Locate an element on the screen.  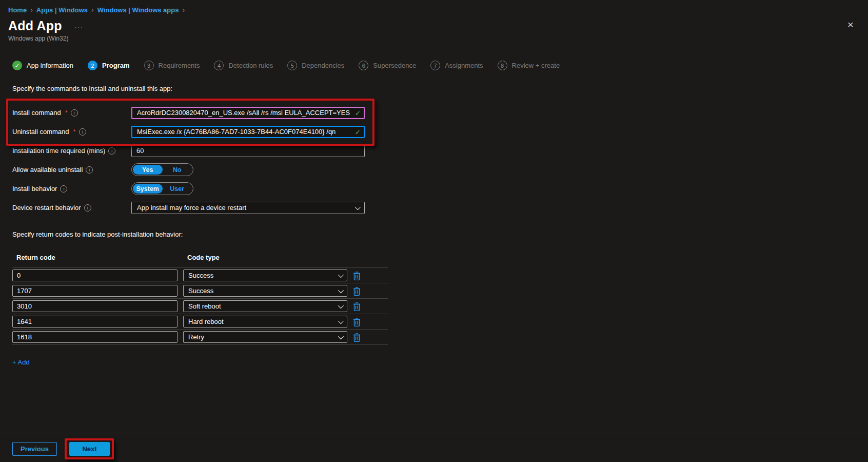
step-requirements: 3 Requirements is located at coordinates (172, 66).